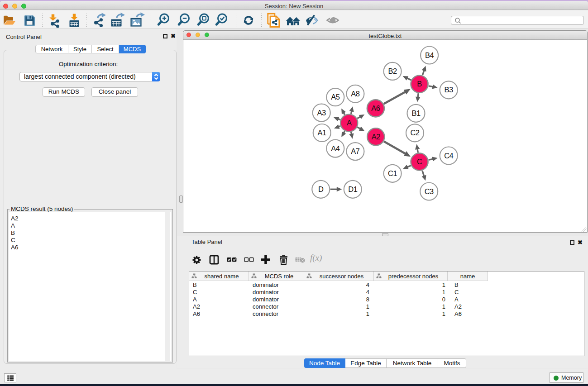  Describe the element at coordinates (429, 191) in the screenshot. I see `svg-text: C3` at that location.